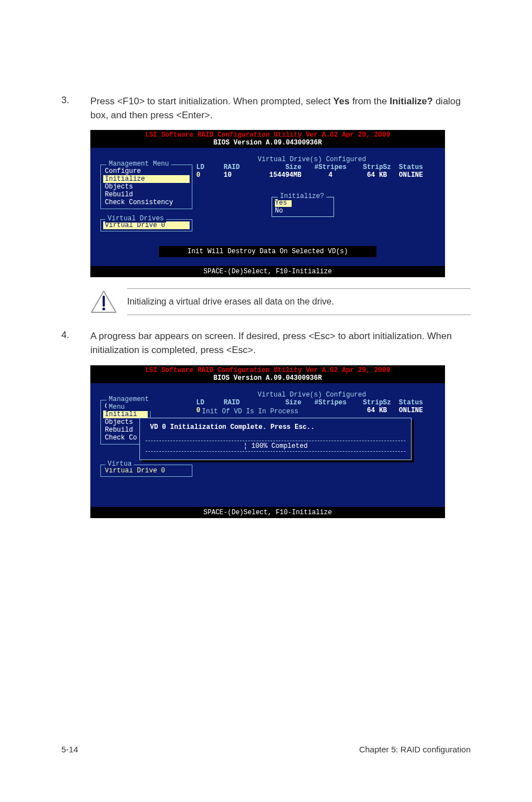  What do you see at coordinates (415, 750) in the screenshot?
I see `chapter-title: Chapter 5: RAID configuration` at bounding box center [415, 750].